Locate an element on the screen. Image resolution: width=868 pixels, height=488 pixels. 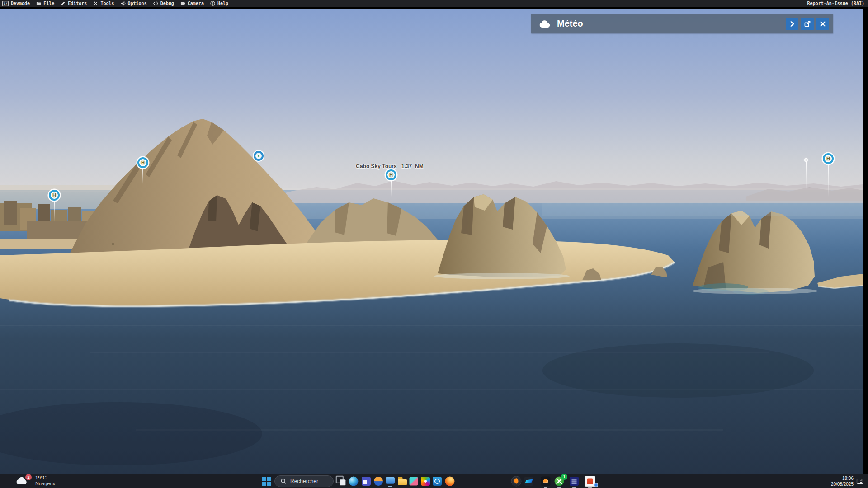
folder-icon is located at coordinates (39, 4).